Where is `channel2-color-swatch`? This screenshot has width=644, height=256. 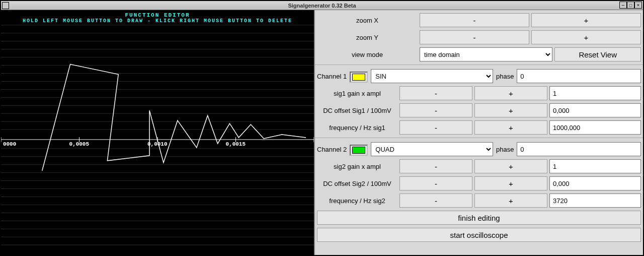
channel2-color-swatch is located at coordinates (359, 150).